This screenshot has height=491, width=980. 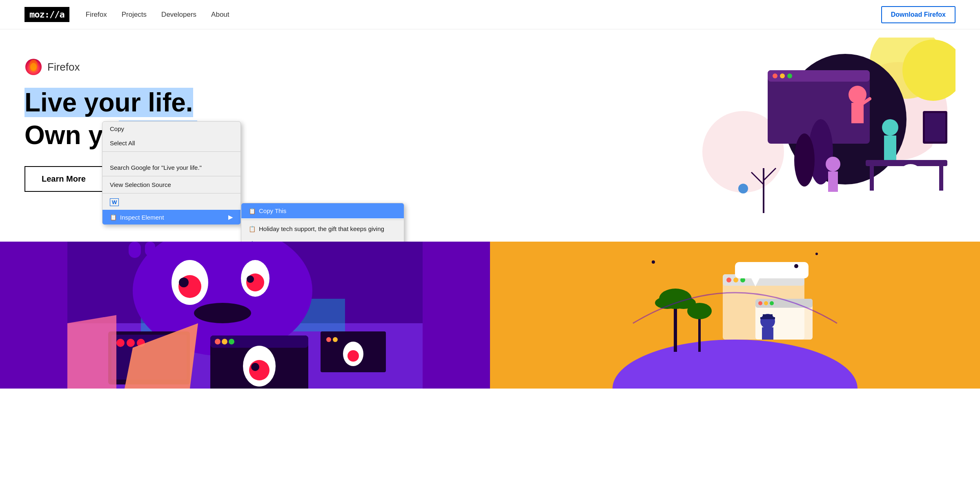 What do you see at coordinates (245, 315) in the screenshot?
I see `bottom-left-svg` at bounding box center [245, 315].